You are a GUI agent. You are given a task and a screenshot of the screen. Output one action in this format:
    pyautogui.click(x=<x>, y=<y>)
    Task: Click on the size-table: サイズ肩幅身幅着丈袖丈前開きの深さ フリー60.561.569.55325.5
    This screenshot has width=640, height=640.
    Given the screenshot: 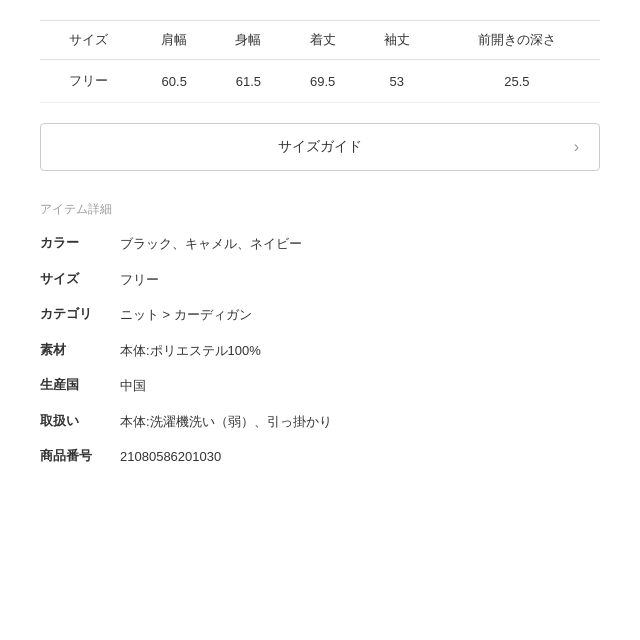 What is the action you would take?
    pyautogui.click(x=320, y=62)
    